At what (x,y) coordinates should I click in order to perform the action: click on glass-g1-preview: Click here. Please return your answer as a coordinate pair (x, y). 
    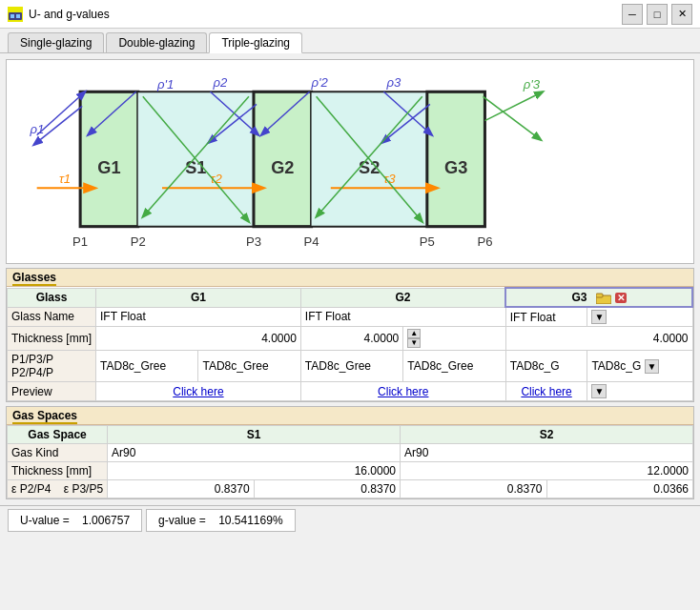
    Looking at the image, I should click on (198, 392).